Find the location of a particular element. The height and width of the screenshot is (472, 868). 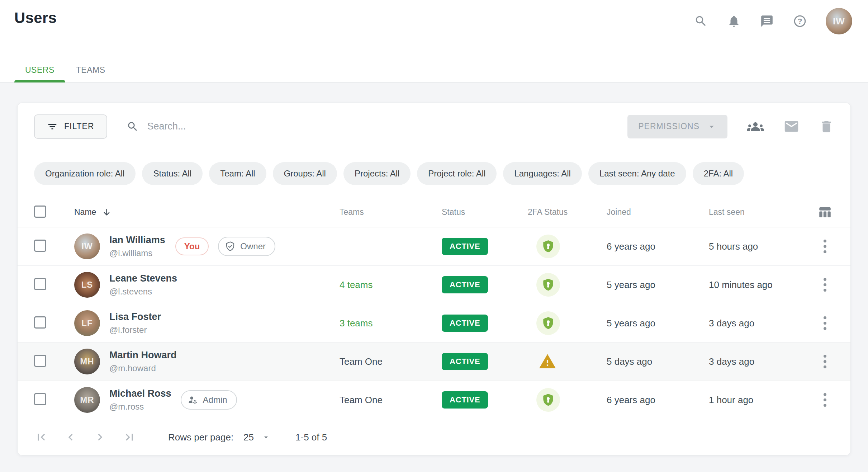

you-badge: You is located at coordinates (192, 246).